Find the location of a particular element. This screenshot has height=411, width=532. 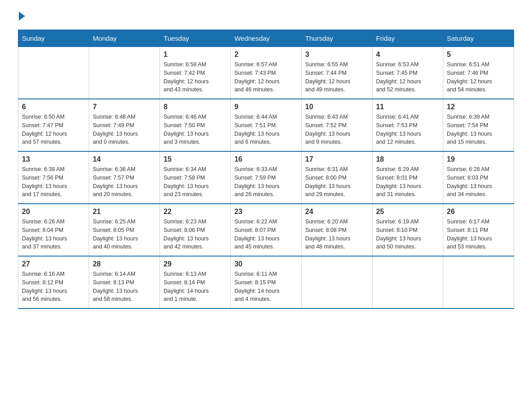

calendar-cell-3-5: 17Sunrise: 6:31 AM Sunset: 8:00 PM Dayli… is located at coordinates (337, 177).